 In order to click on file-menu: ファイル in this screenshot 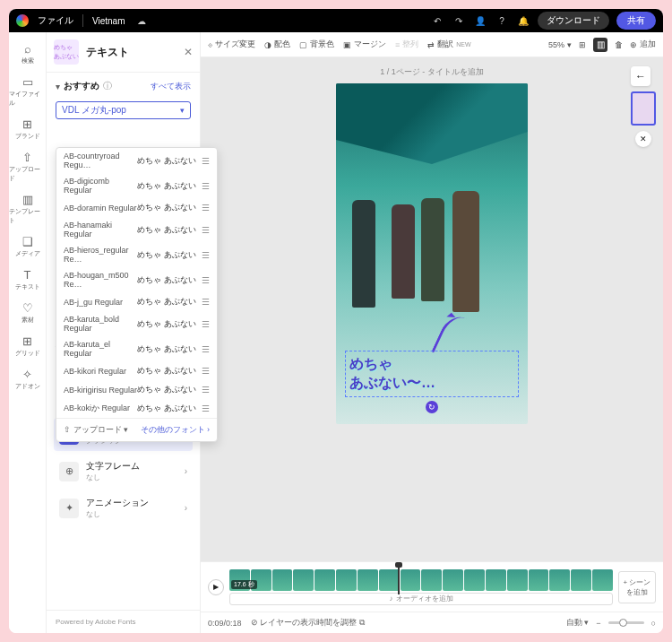, I will do `click(56, 21)`.